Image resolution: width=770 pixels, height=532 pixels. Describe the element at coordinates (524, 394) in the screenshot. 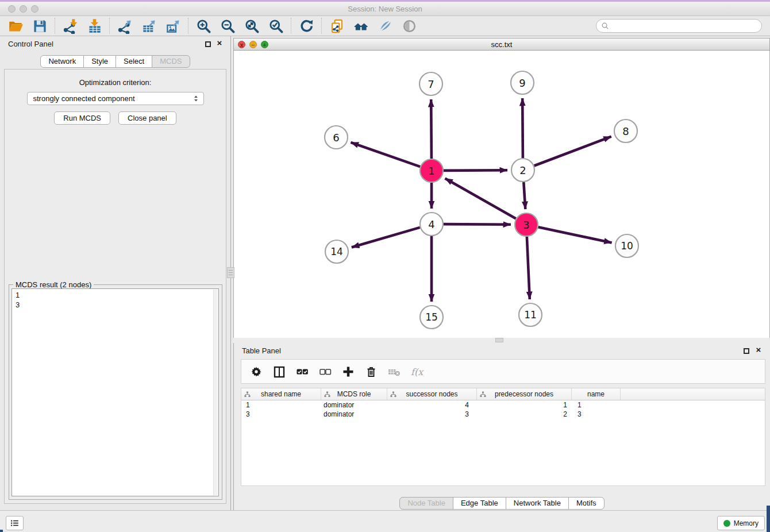

I see `column-header-predecessor-nodes: predecessor nodes` at that location.